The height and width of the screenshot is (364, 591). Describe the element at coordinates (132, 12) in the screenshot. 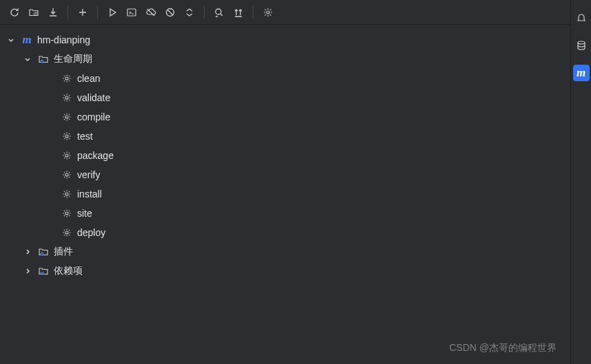

I see `terminal-icon` at that location.